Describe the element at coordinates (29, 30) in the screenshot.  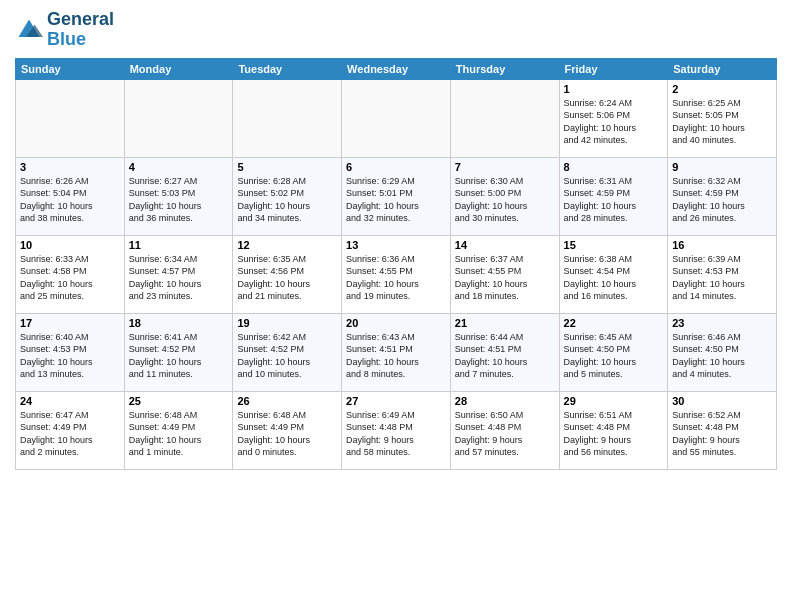
I see `logo-icon` at that location.